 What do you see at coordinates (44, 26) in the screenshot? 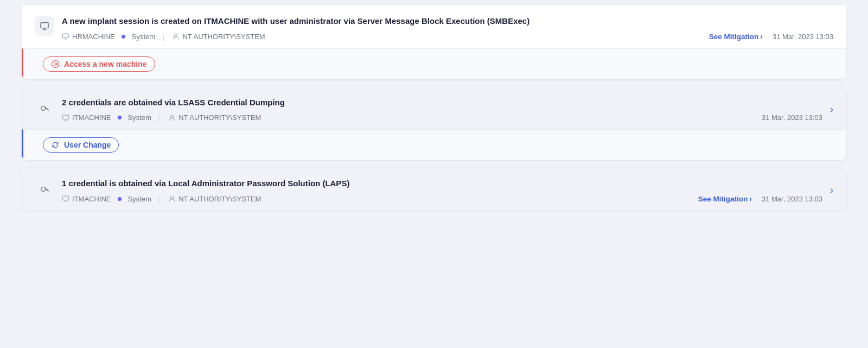
I see `monitor-icon` at bounding box center [44, 26].